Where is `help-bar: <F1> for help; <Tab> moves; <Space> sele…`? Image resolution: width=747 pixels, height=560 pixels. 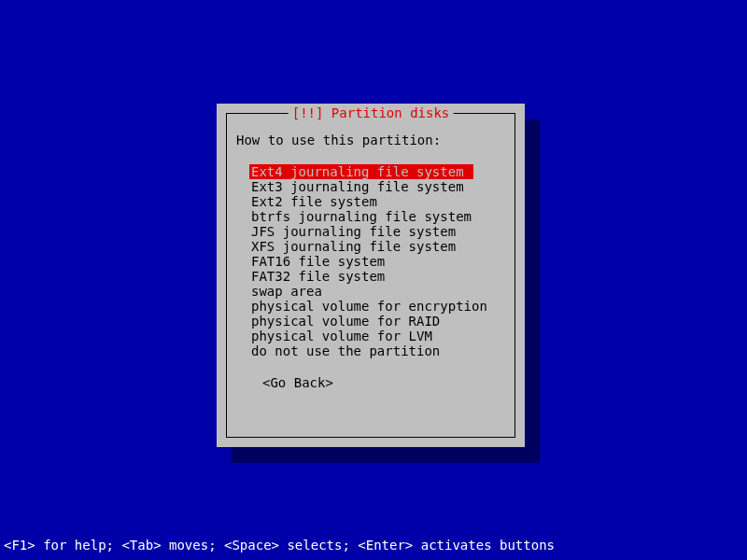
help-bar: <F1> for help; <Tab> moves; <Space> sele… is located at coordinates (279, 545).